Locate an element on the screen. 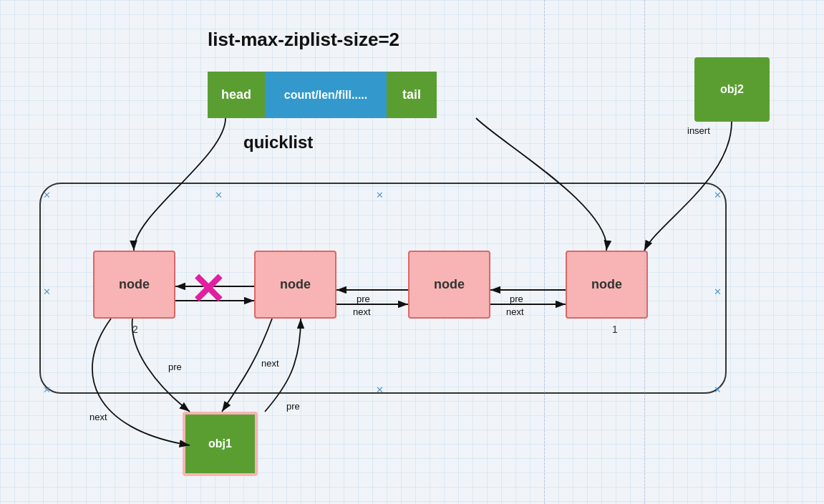  node-box-4: node is located at coordinates (607, 285).